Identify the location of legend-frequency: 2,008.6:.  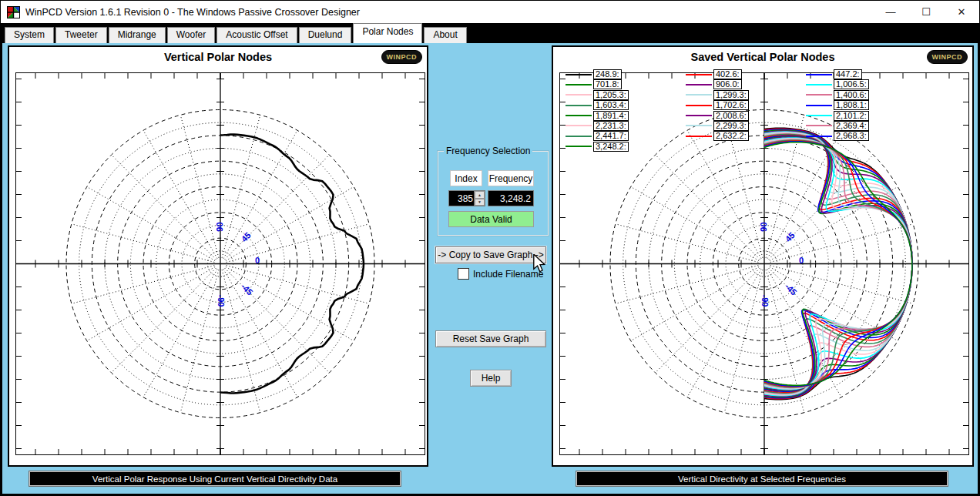
(731, 116).